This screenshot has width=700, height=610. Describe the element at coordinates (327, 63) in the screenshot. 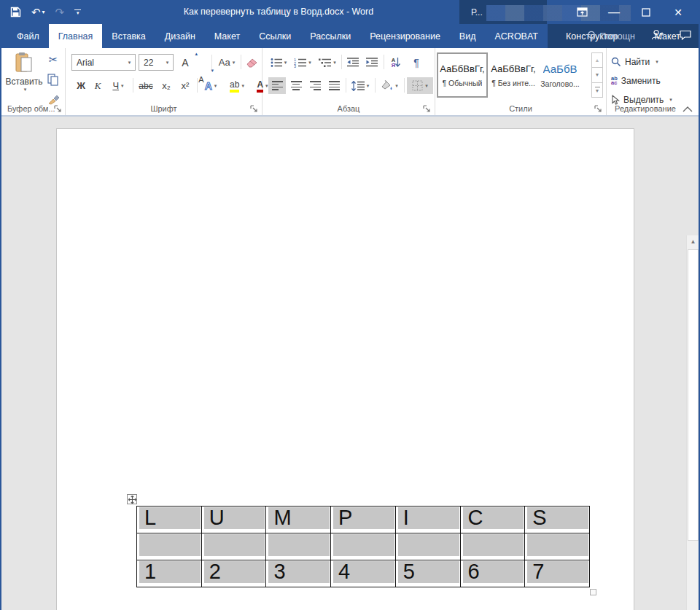

I see `multilevel-list-button: ▾` at that location.